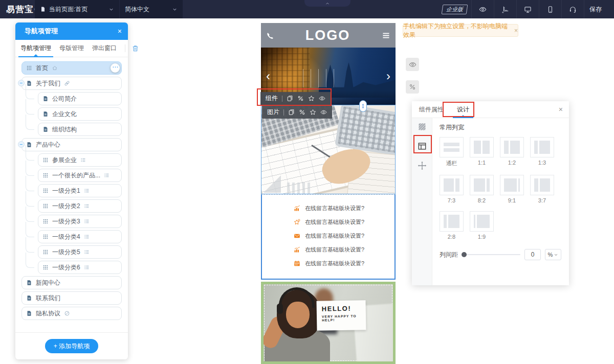 Image resolution: width=614 pixels, height=364 pixels. What do you see at coordinates (80, 252) in the screenshot?
I see `nav-item: 一级分类5` at bounding box center [80, 252].